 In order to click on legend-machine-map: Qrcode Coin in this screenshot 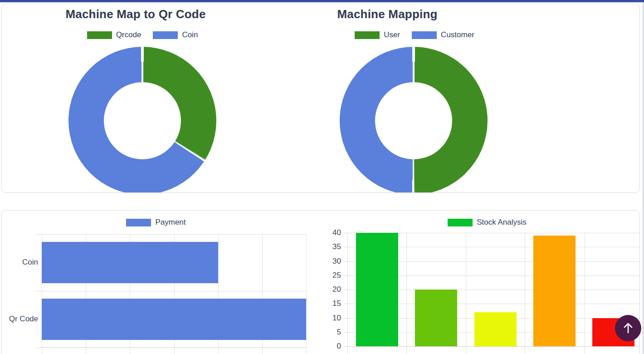, I will do `click(142, 35)`.